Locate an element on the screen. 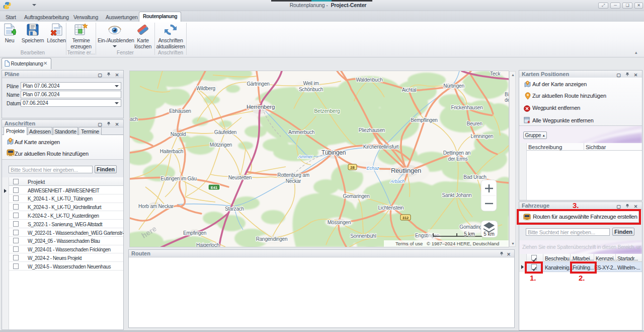 The height and width of the screenshot is (332, 644). svg-text: Lenningen is located at coordinates (482, 136).